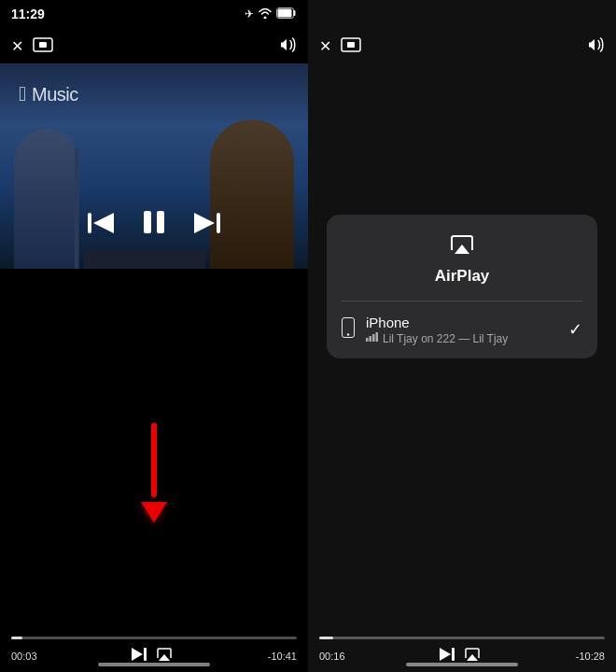 The image size is (616, 672). What do you see at coordinates (348, 330) in the screenshot?
I see `iphone-device-icon` at bounding box center [348, 330].